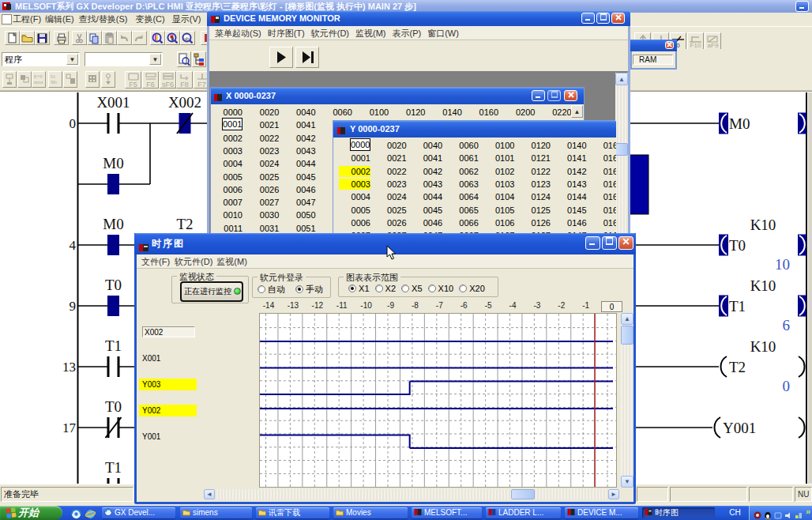 The width and height of the screenshot is (812, 520). What do you see at coordinates (768, 512) in the screenshot?
I see `tray-qq-penguin-icon` at bounding box center [768, 512].